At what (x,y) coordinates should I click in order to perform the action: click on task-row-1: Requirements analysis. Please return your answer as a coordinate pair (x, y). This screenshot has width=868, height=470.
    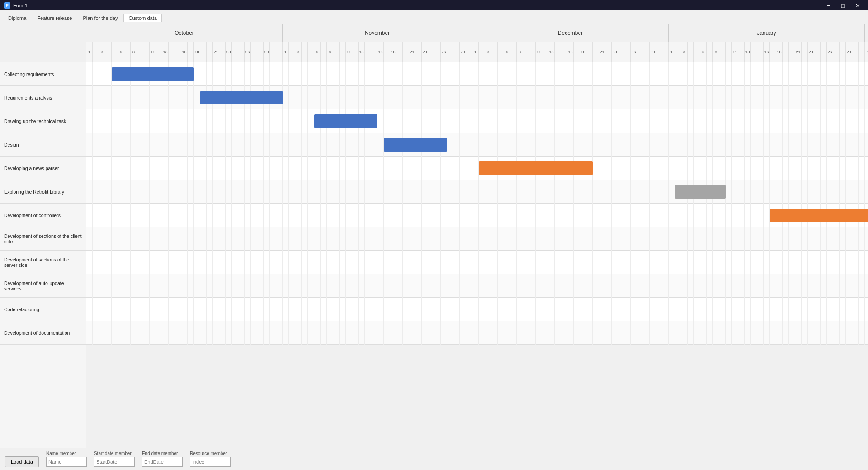
    Looking at the image, I should click on (43, 98).